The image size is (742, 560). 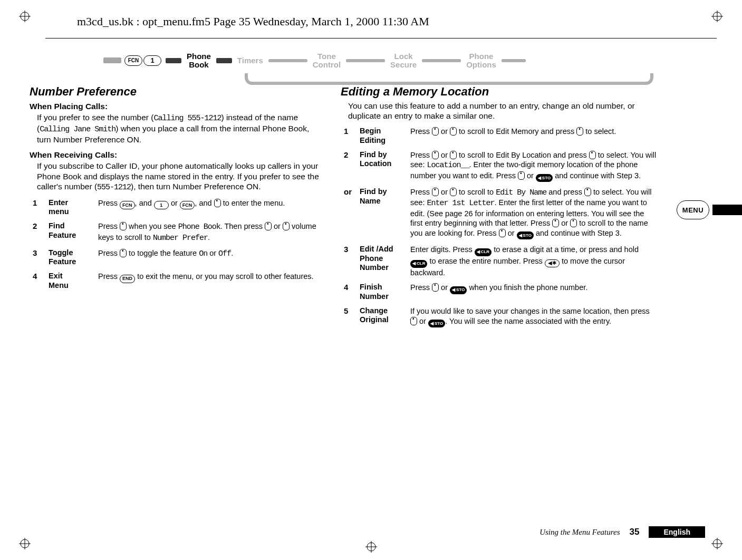 What do you see at coordinates (385, 292) in the screenshot?
I see `step-label: Finish Number` at bounding box center [385, 292].